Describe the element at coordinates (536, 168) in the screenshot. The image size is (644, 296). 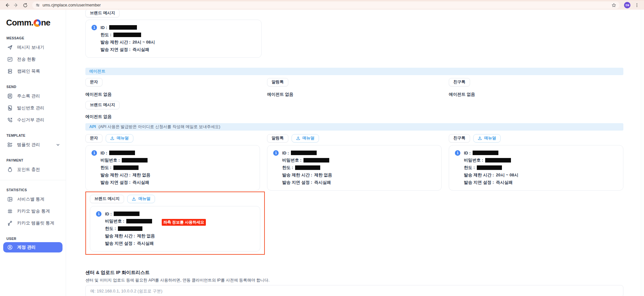
I see `api-info-card: 1 ID : 비밀번호 : 한도 : 발송 제한 시간 :20시 ~ 08시 발…` at that location.